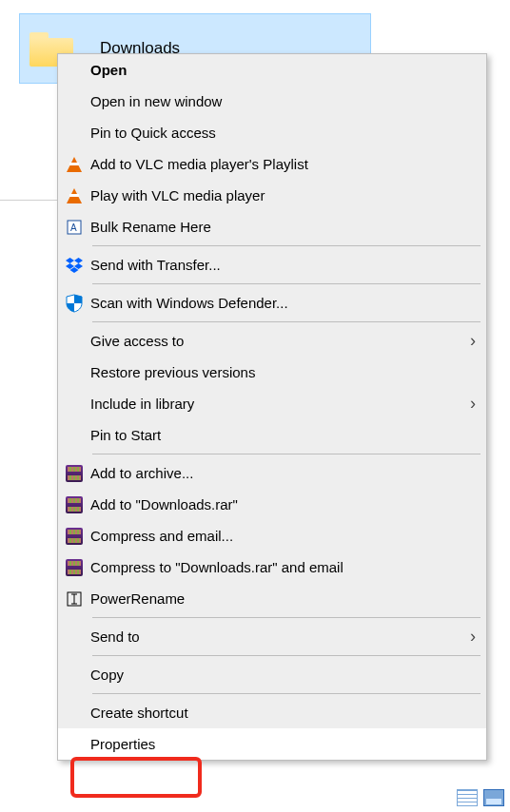 The height and width of the screenshot is (812, 510). I want to click on menu-item-properties: Properties, so click(272, 744).